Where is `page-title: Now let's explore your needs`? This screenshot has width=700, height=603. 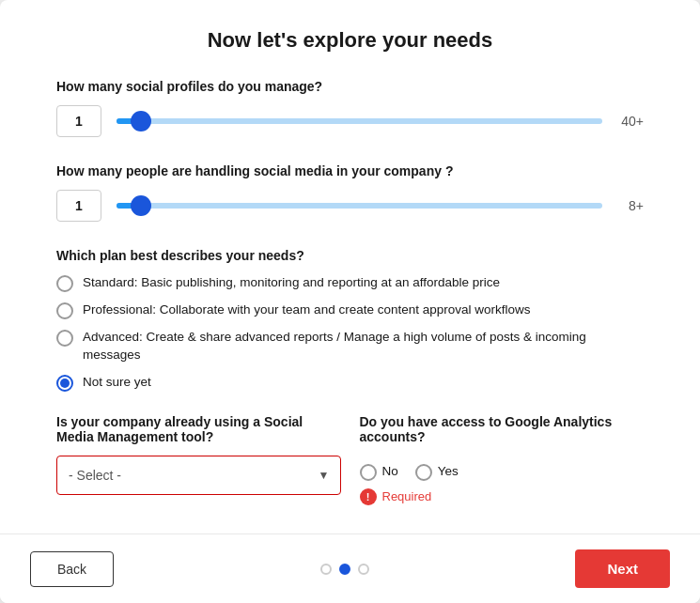
page-title: Now let's explore your needs is located at coordinates (350, 40).